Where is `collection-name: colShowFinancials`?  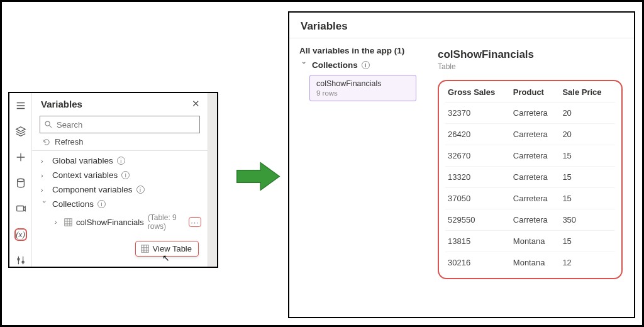
collection-name: colShowFinancials is located at coordinates (110, 223).